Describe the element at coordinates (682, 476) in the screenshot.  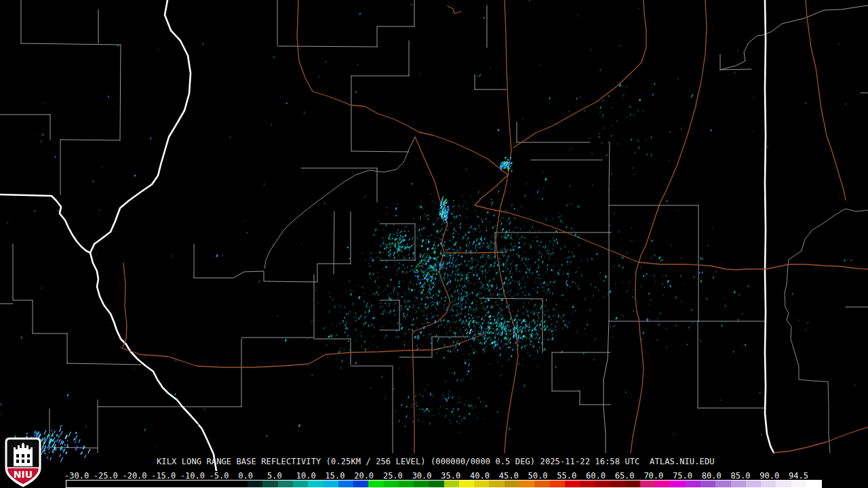
I see `colorbar-tick-label: 75.0` at that location.